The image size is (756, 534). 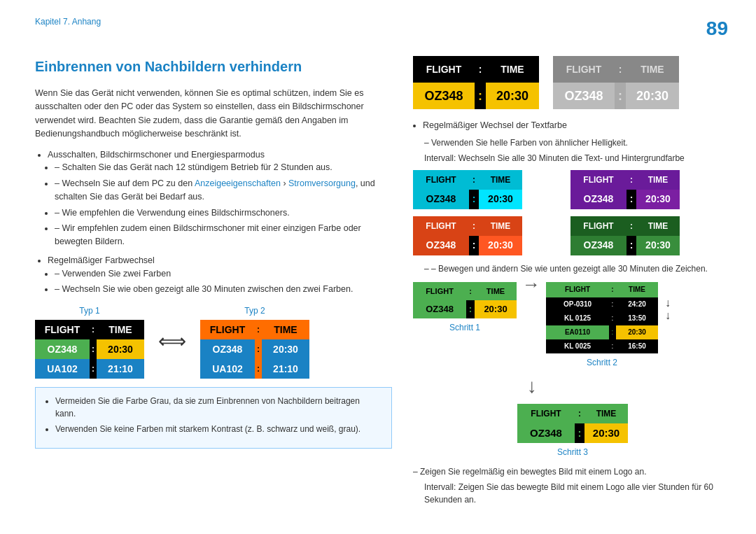 What do you see at coordinates (578, 318) in the screenshot?
I see `s2-row2-l: KL 0125` at bounding box center [578, 318].